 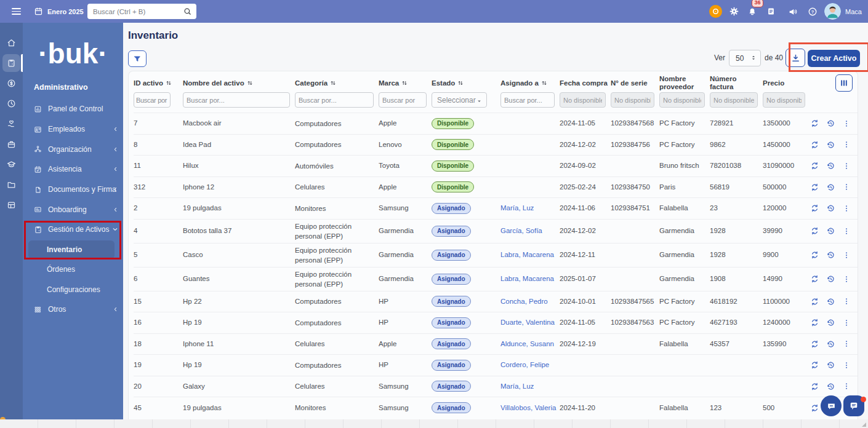 I want to click on sidebar-item-gesti-n-de-activos: Gestión de Activos, so click(x=73, y=230).